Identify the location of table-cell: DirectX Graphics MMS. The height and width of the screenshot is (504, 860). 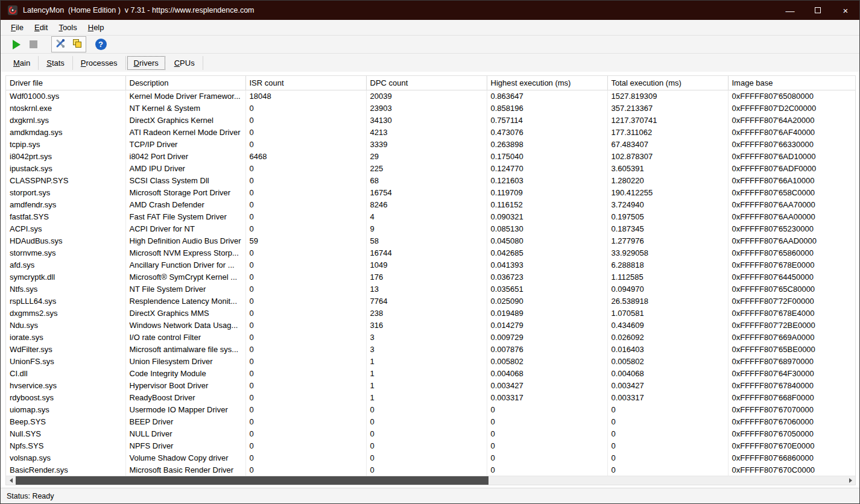
(186, 313).